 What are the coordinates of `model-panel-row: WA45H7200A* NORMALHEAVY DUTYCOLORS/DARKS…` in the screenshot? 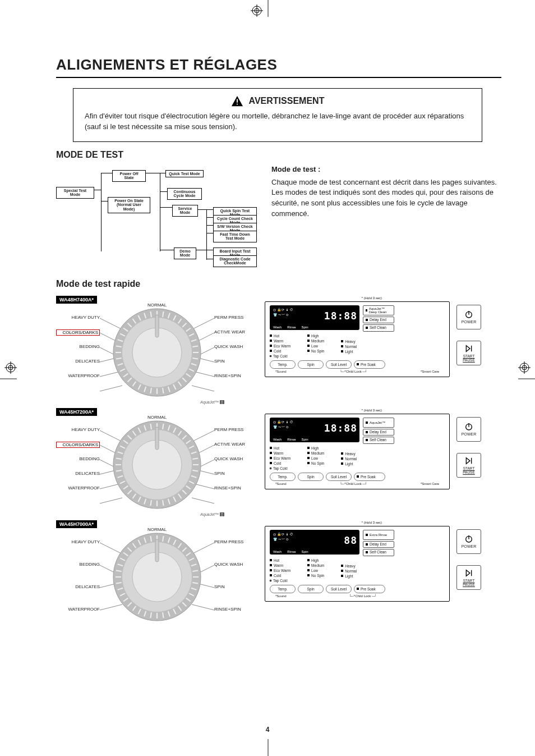 It's located at (279, 461).